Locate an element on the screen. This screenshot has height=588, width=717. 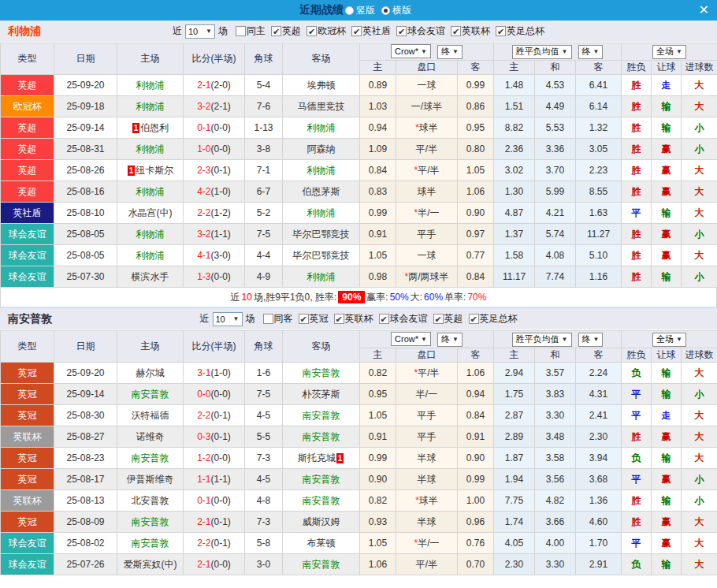
league-badge-label: 英超 is located at coordinates (28, 149).